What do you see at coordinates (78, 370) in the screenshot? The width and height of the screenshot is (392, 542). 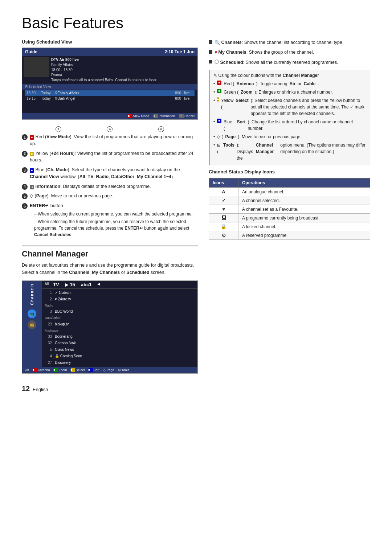 I see `ch-footer-select: ■ Select` at bounding box center [78, 370].